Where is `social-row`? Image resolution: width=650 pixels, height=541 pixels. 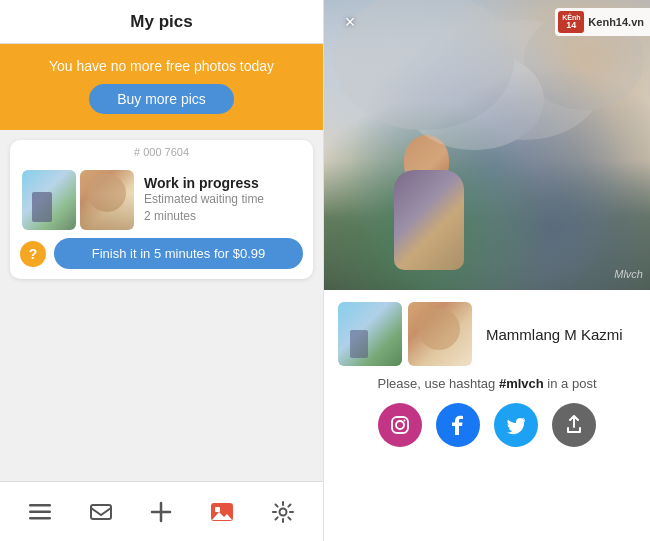
social-row is located at coordinates (487, 425).